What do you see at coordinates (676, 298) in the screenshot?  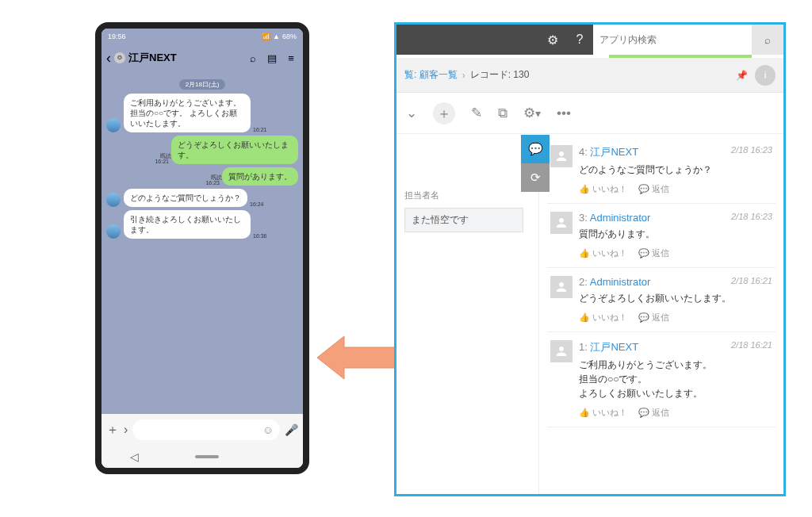 I see `comment-body: どうぞよろしくお願いいたします。` at bounding box center [676, 298].